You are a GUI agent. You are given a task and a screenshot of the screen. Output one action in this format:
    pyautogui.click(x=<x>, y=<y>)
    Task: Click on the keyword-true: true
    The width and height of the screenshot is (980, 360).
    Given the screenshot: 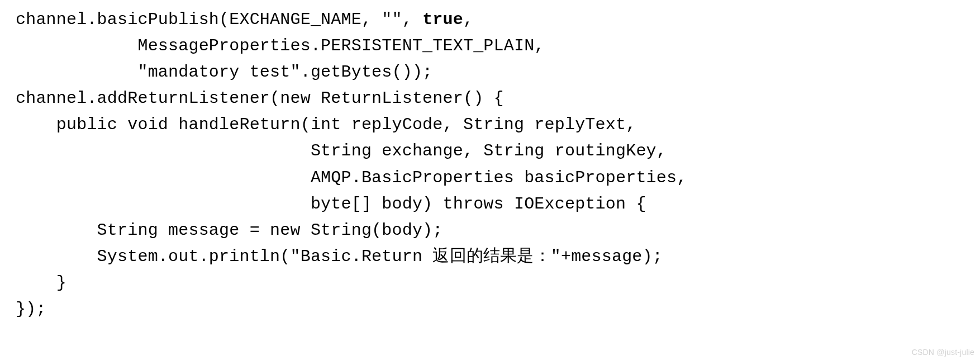 What is the action you would take?
    pyautogui.click(x=443, y=20)
    